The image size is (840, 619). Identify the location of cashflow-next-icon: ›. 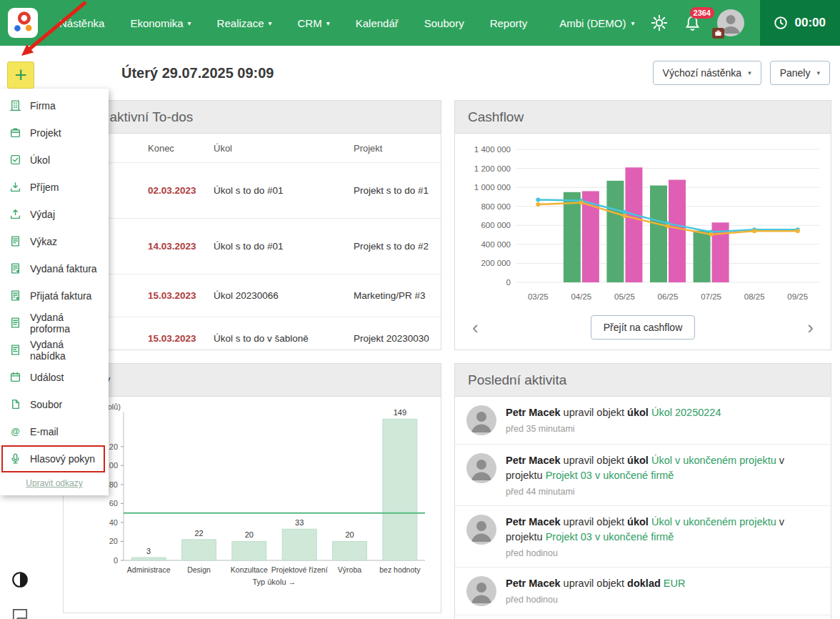
(810, 327).